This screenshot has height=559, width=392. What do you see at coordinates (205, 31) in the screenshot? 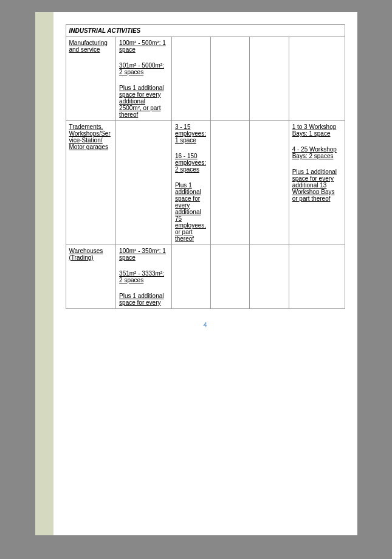
I see `section-header-cell: INDUSTRIAL ACTIVITIES` at bounding box center [205, 31].